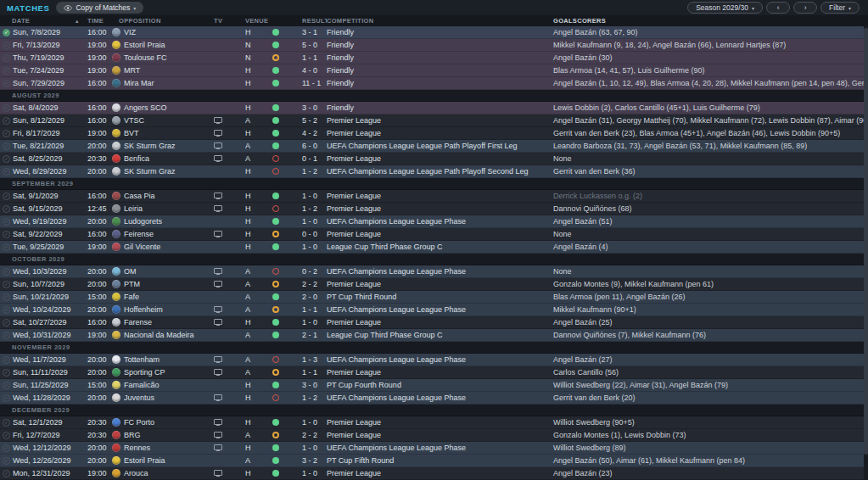 Image resolution: width=868 pixels, height=480 pixels. I want to click on goalscorers-text: Gonzalo Montes (1), Lewis Dobbin (73), so click(709, 435).